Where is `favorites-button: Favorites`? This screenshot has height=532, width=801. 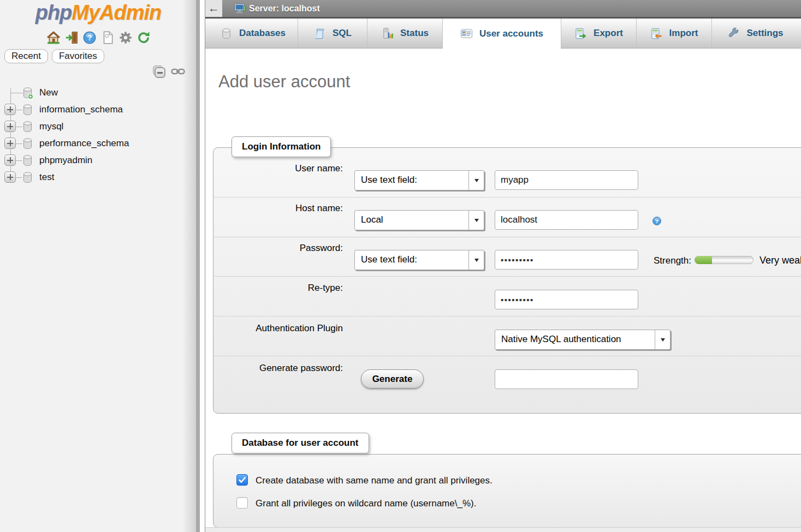 favorites-button: Favorites is located at coordinates (78, 56).